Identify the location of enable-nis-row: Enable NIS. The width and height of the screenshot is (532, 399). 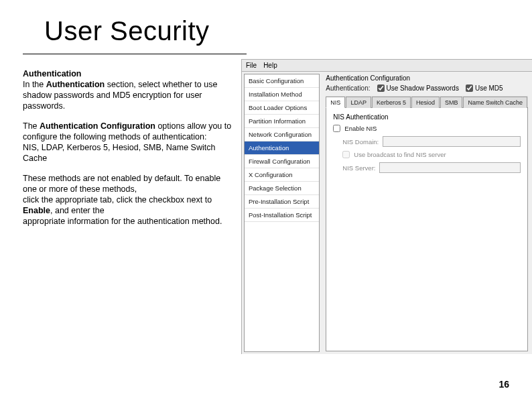
(427, 129).